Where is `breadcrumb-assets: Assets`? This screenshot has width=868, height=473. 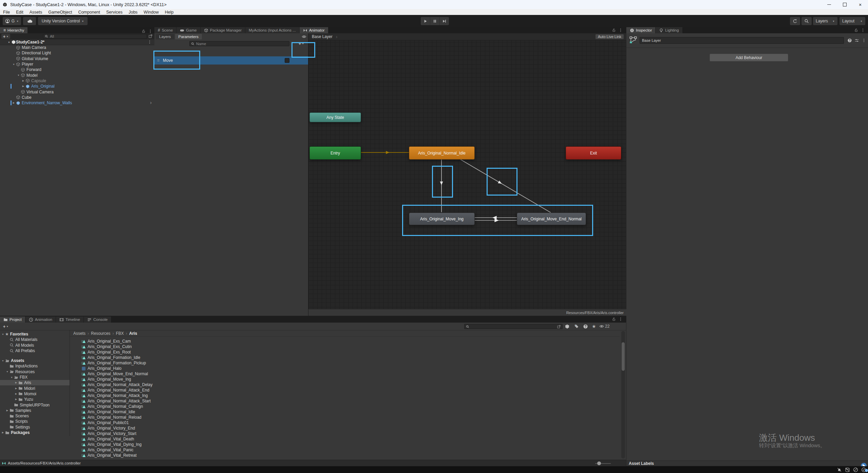 breadcrumb-assets: Assets is located at coordinates (79, 333).